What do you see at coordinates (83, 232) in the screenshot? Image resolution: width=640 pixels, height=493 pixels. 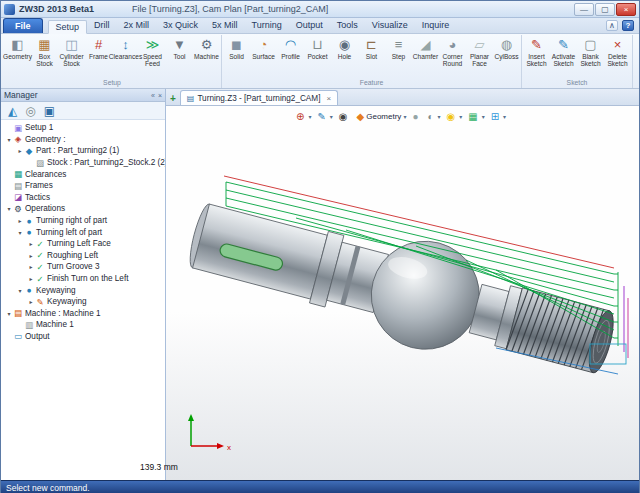 I see `tree-item: ▾ ● Turning left of part` at bounding box center [83, 232].